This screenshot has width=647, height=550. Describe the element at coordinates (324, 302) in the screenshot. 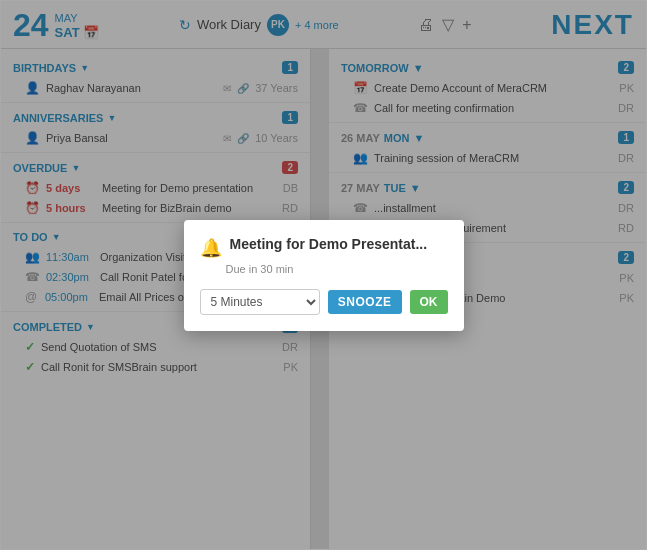

I see `modal-actions: 5 Minutes 10 Minutes 15 Minutes 30 Minut…` at that location.